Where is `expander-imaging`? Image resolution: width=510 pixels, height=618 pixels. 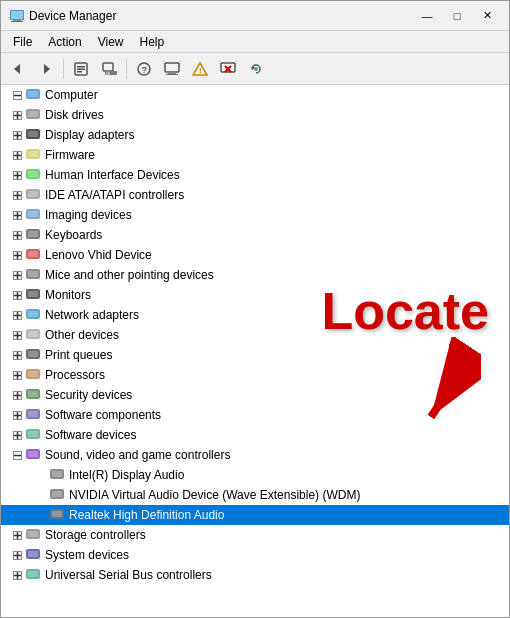 expander-imaging is located at coordinates (17, 215).